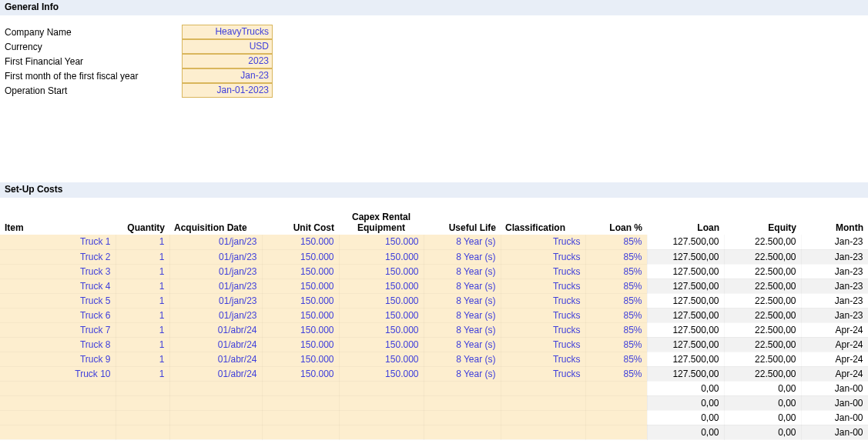 This screenshot has width=868, height=447. I want to click on cell-item: Truck 8, so click(58, 345).